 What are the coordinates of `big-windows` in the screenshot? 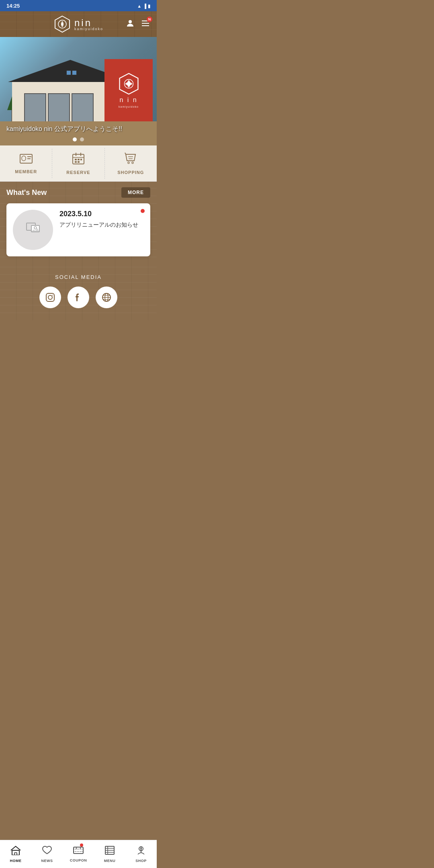 It's located at (59, 109).